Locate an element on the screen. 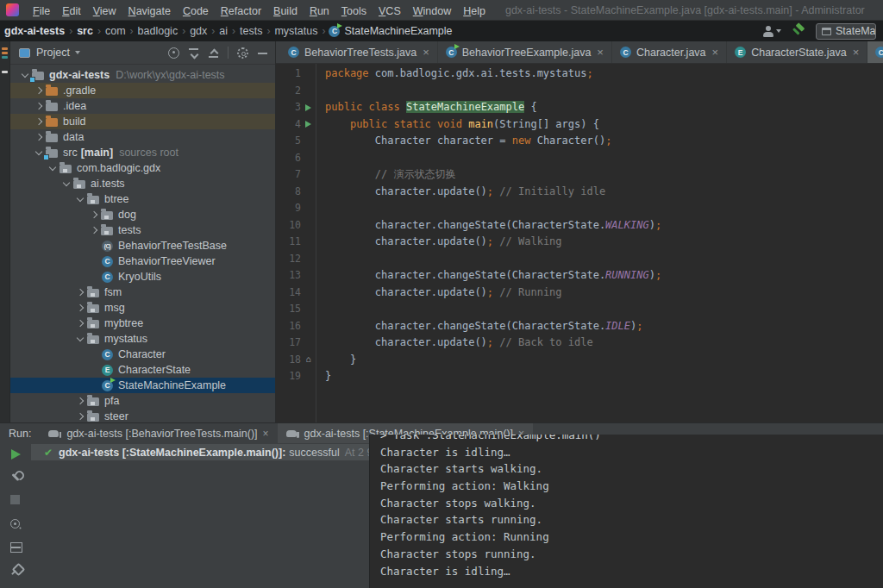 Image resolution: width=883 pixels, height=588 pixels. tree-row-mybtree: mybtree is located at coordinates (143, 323).